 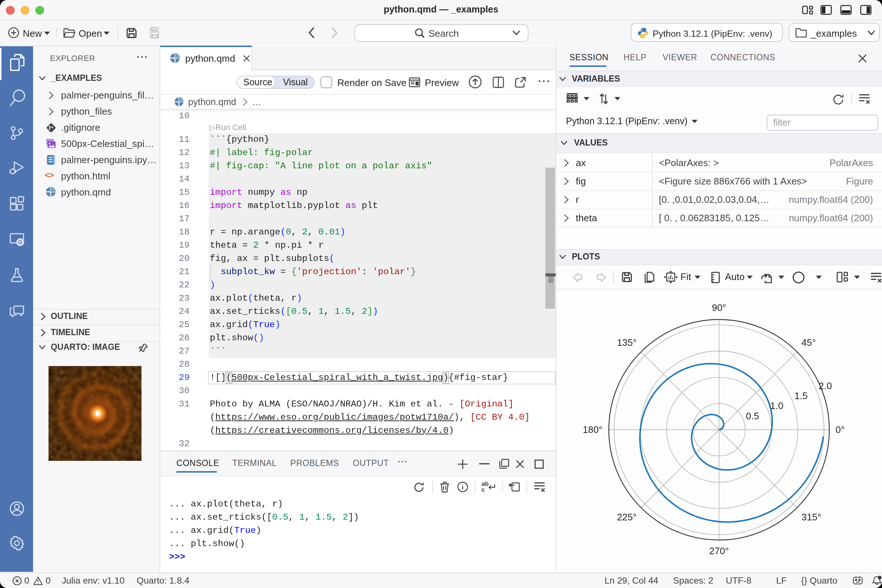 I want to click on svg-text: 1.5, so click(x=801, y=395).